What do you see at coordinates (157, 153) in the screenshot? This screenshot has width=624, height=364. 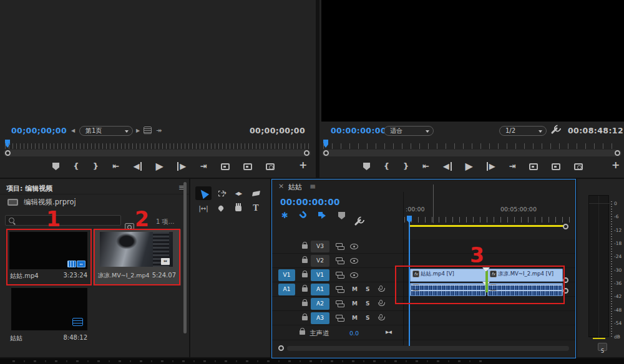 I see `source-scrollbar` at bounding box center [157, 153].